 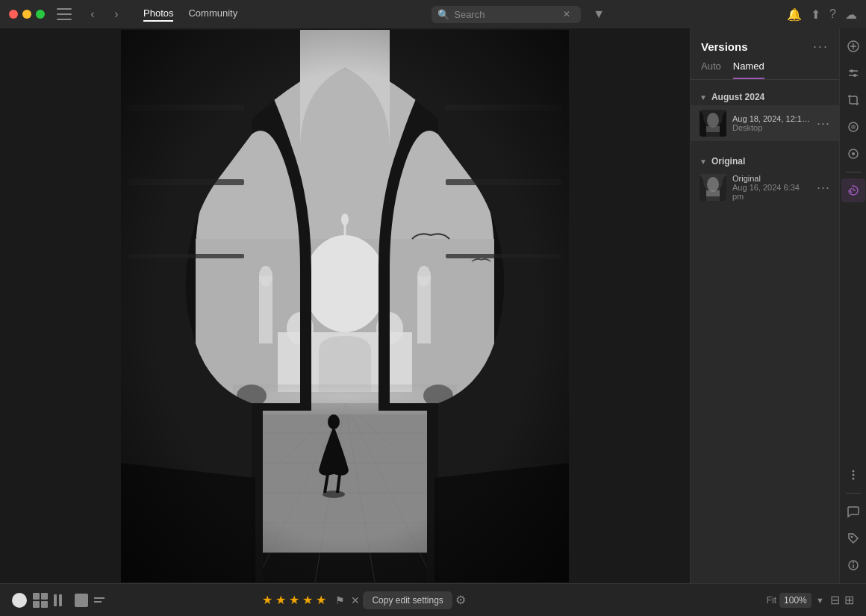 I want to click on x-flag-icon: ✕, so click(x=355, y=600).